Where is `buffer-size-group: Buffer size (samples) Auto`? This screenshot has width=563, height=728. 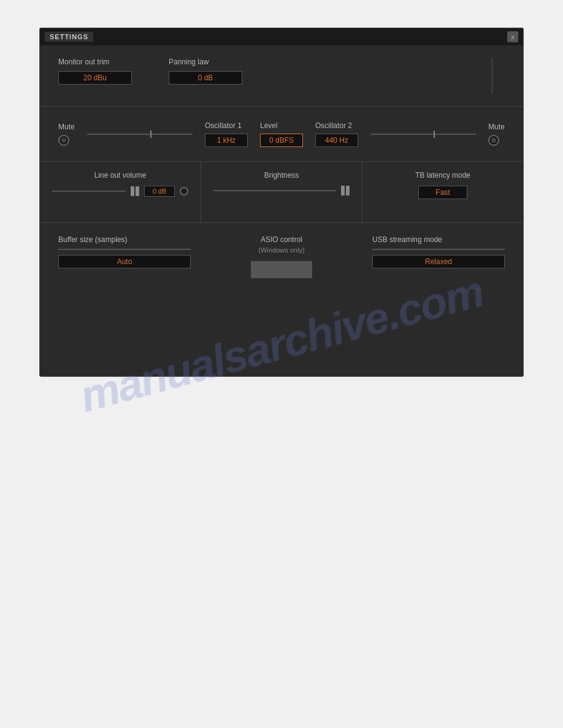
buffer-size-group: Buffer size (samples) Auto is located at coordinates (124, 257).